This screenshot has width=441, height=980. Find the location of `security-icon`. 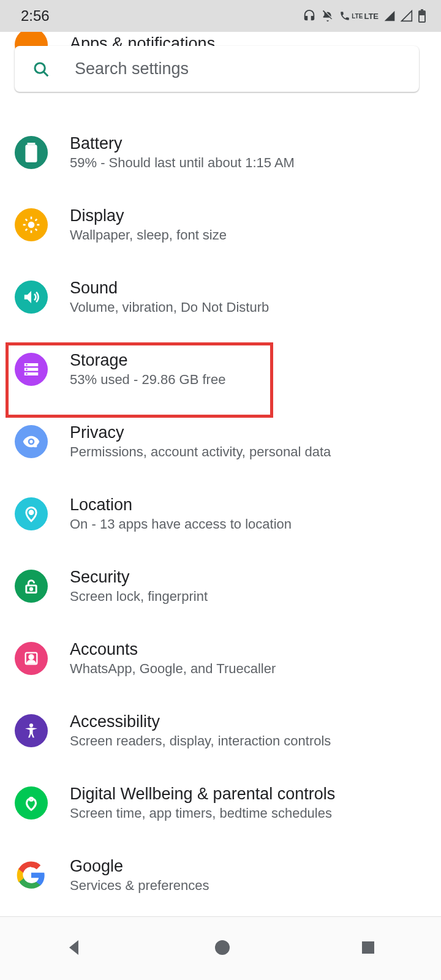

security-icon is located at coordinates (31, 586).